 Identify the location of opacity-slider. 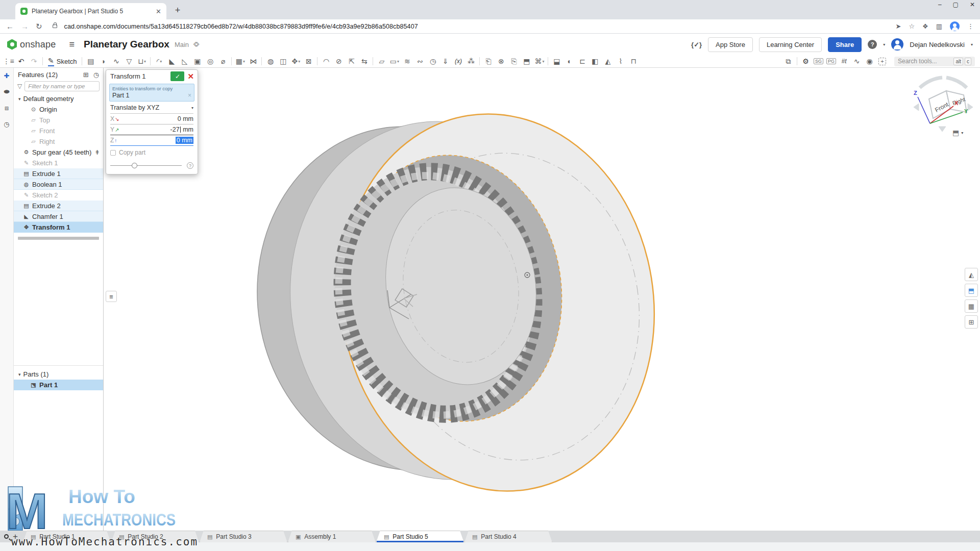
(146, 165).